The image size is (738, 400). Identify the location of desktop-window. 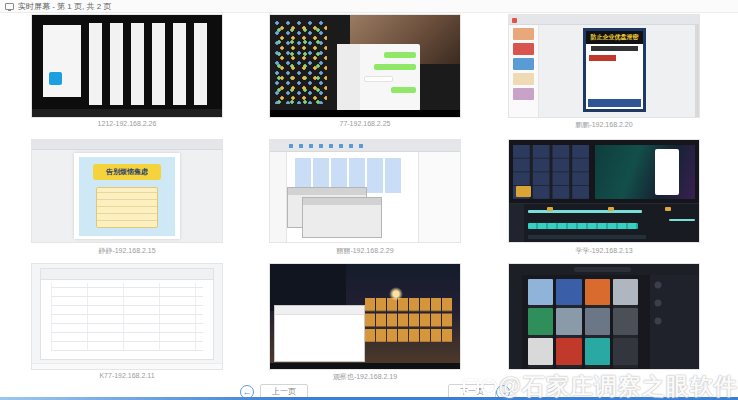
(62, 60).